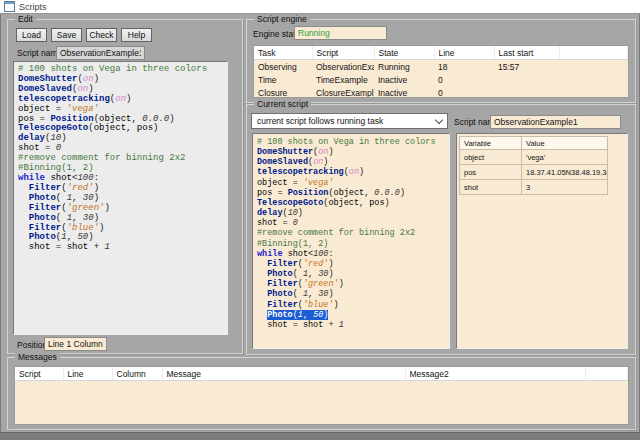  I want to click on code-token: 0, so click(58, 148).